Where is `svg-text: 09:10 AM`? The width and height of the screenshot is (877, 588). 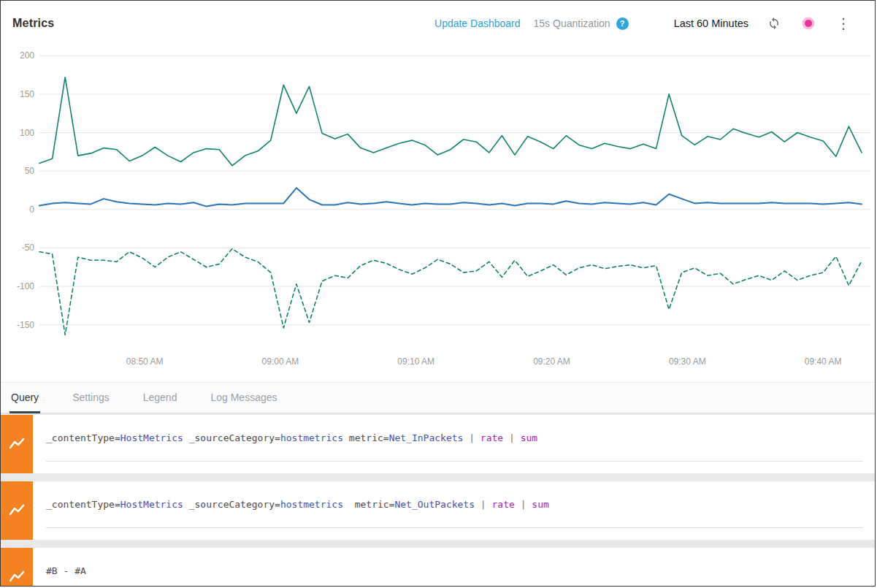
svg-text: 09:10 AM is located at coordinates (416, 362).